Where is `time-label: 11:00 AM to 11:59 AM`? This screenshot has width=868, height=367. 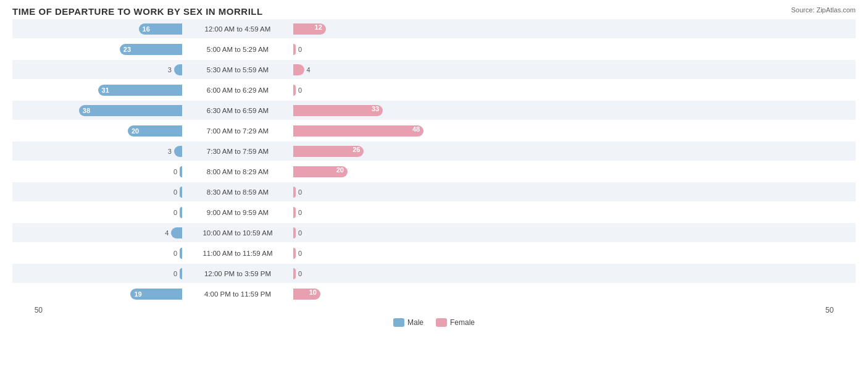 time-label: 11:00 AM to 11:59 AM is located at coordinates (238, 253).